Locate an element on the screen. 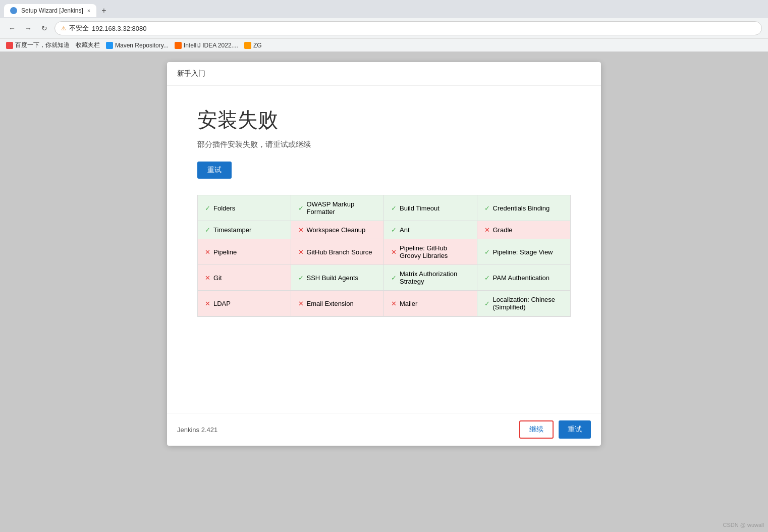 The image size is (768, 532). plugin-cell: ✓PAM Authentication is located at coordinates (524, 278).